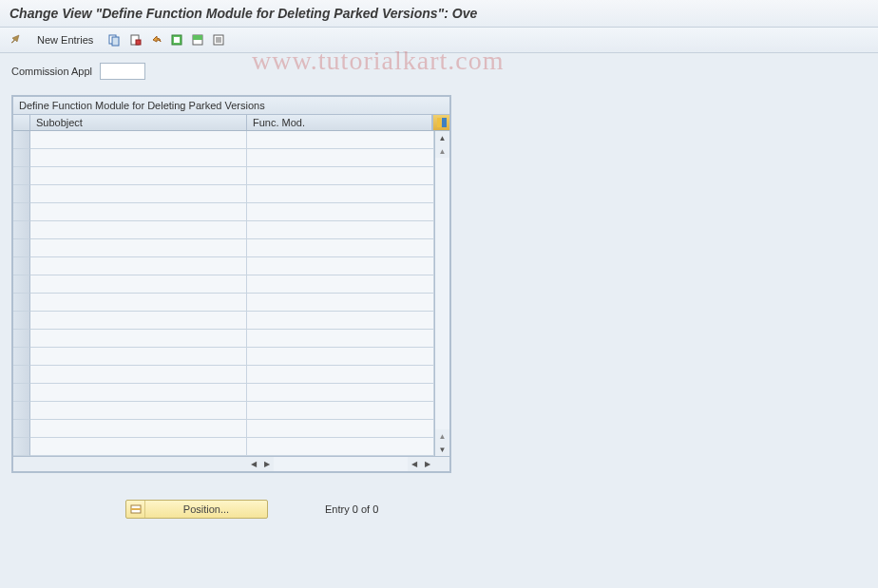 The height and width of the screenshot is (588, 878). I want to click on vertical-scrollbar: ▲ ▲ ▲ ▼, so click(442, 294).